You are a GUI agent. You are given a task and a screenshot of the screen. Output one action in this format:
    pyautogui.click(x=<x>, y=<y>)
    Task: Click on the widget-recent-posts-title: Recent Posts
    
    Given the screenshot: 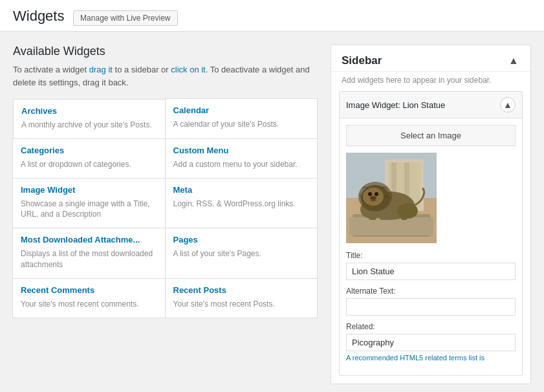 What is the action you would take?
    pyautogui.click(x=242, y=290)
    